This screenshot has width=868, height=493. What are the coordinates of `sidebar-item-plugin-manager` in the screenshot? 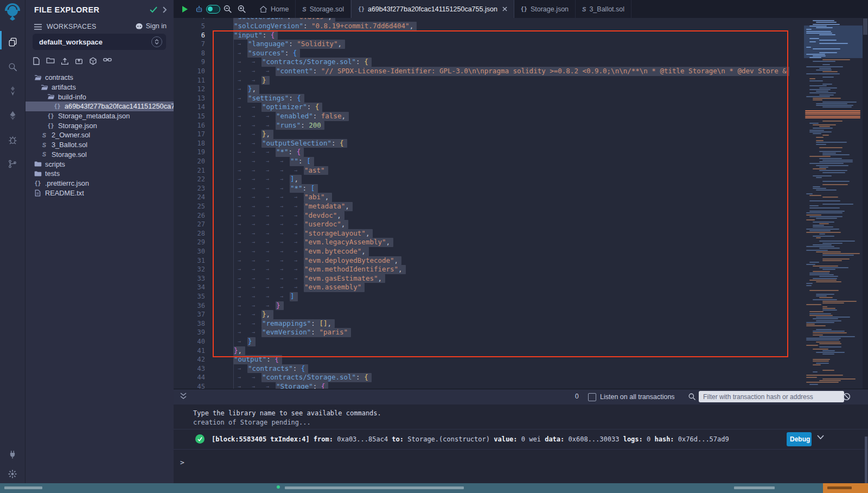 It's located at (12, 454).